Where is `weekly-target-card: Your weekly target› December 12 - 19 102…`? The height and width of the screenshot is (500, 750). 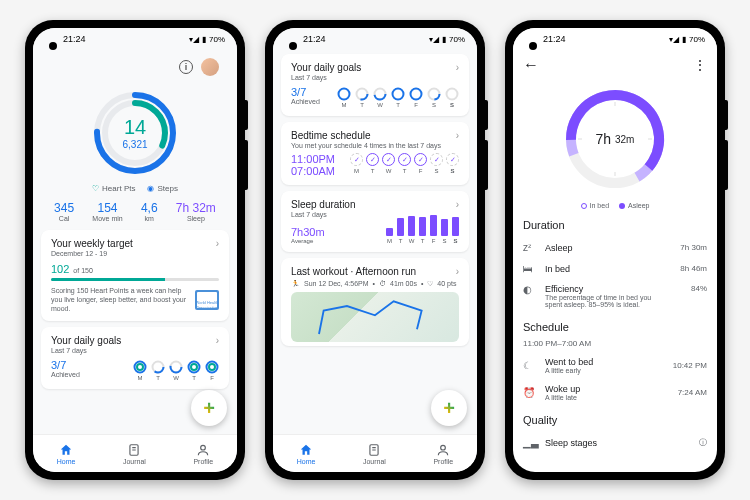
weekly-target-card: Your weekly target› December 12 - 19 102… is located at coordinates (135, 276).